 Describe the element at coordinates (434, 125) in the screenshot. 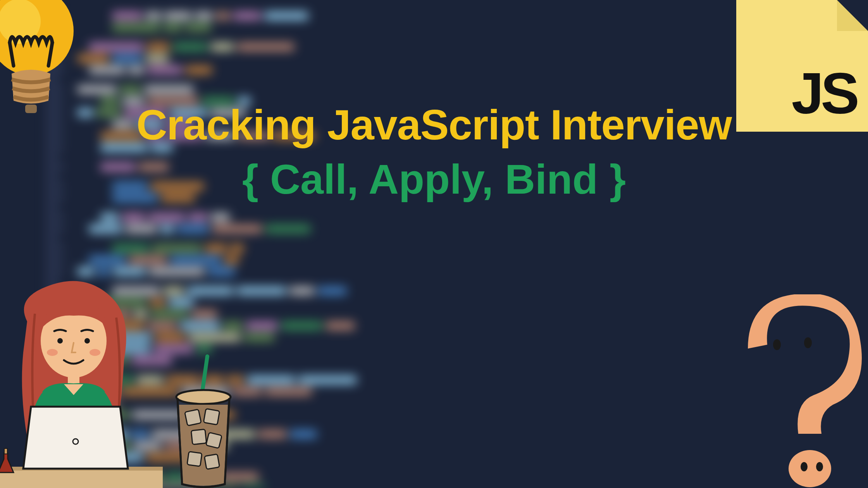

I see `title-main: Cracking JavaScript Interview` at that location.